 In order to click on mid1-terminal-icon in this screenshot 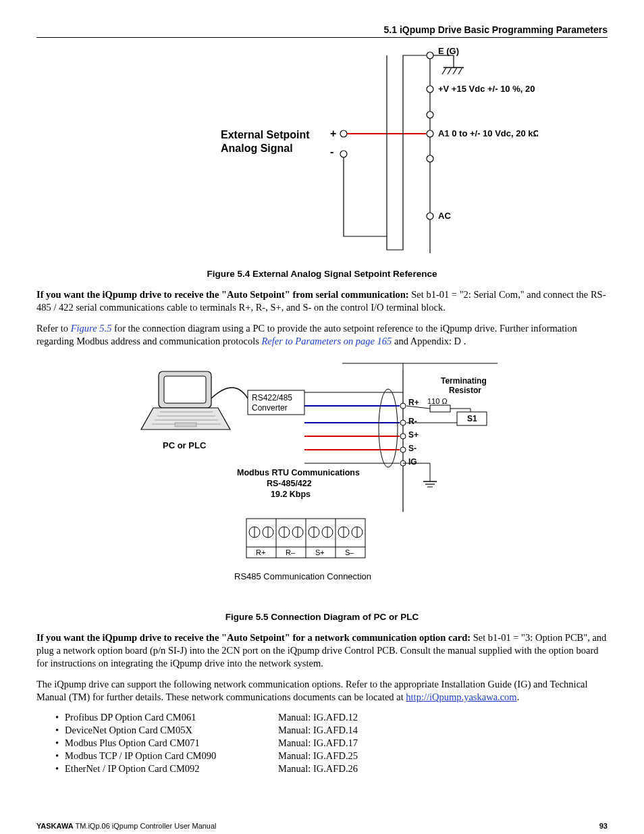, I will do `click(430, 115)`.